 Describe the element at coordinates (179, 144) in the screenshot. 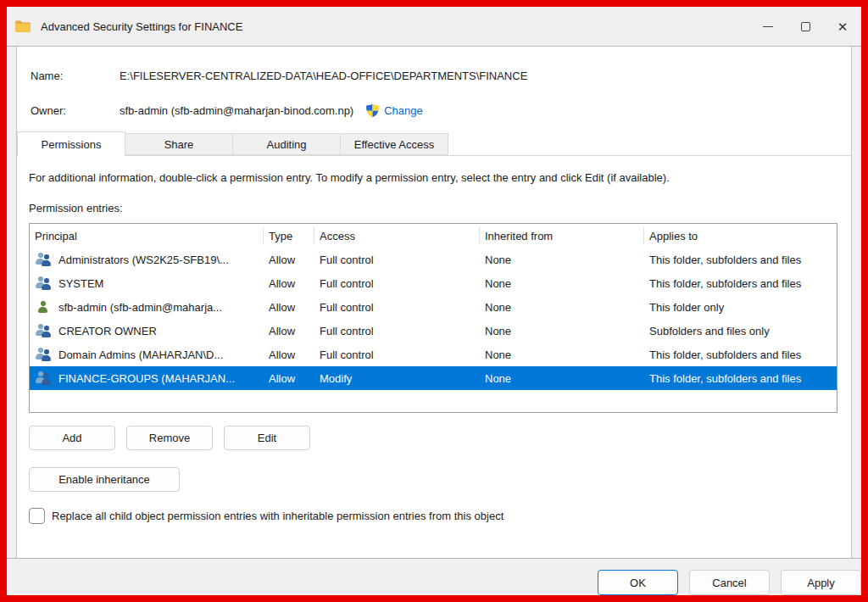

I see `tab-share: Share` at that location.